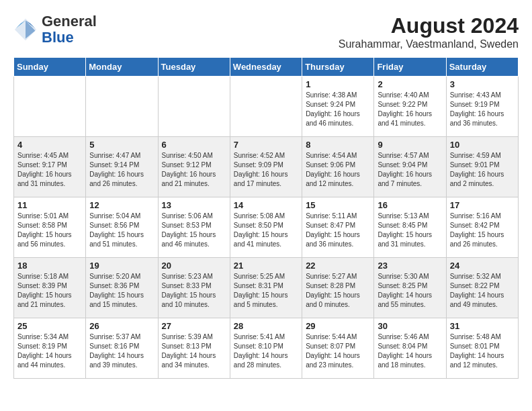  I want to click on logo: General Blue, so click(55, 30).